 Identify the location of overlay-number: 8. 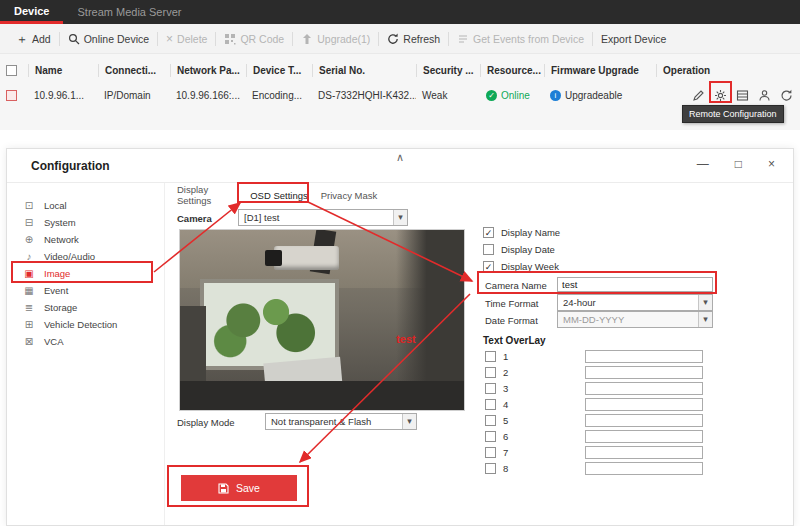
(506, 468).